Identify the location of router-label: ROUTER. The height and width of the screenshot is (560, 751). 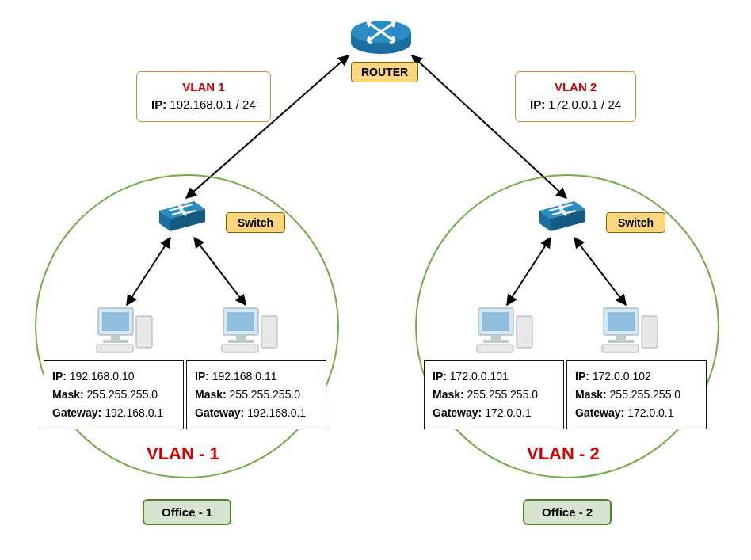
(385, 72).